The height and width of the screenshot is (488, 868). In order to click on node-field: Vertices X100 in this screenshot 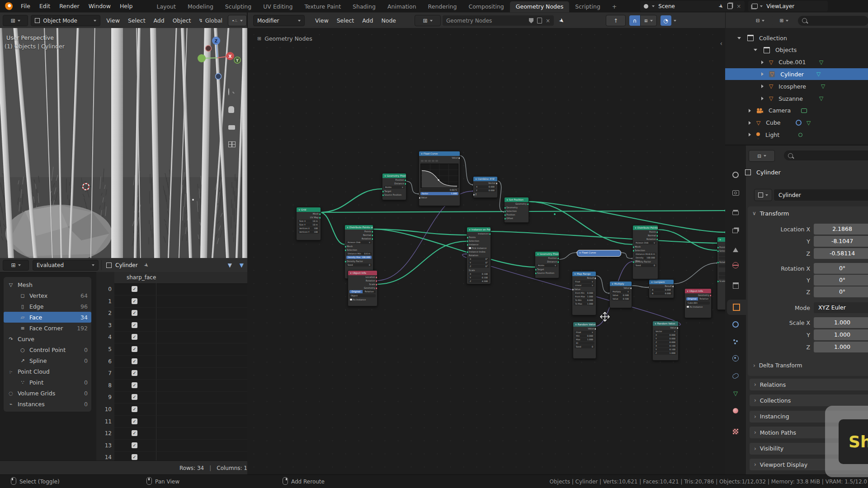, I will do `click(308, 229)`.